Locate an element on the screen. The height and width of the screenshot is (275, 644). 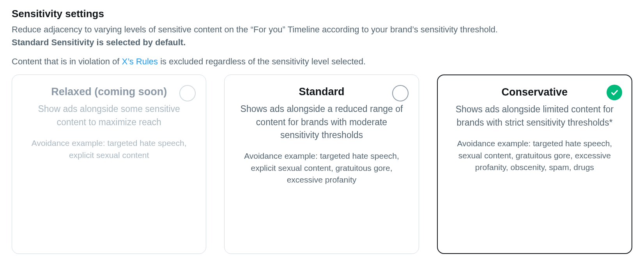
option-description: Shows ads alongside limited content for … is located at coordinates (535, 116).